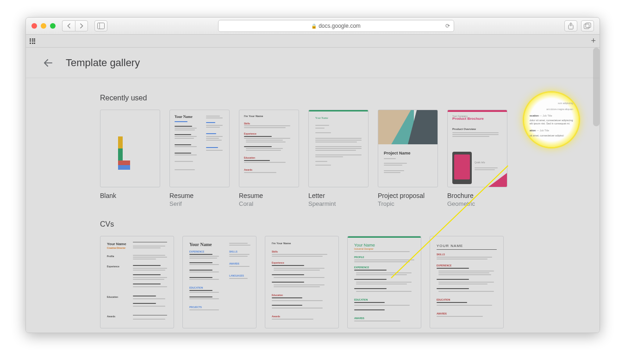 This screenshot has height=364, width=625. Describe the element at coordinates (269, 204) in the screenshot. I see `template-subtitle: Coral` at that location.